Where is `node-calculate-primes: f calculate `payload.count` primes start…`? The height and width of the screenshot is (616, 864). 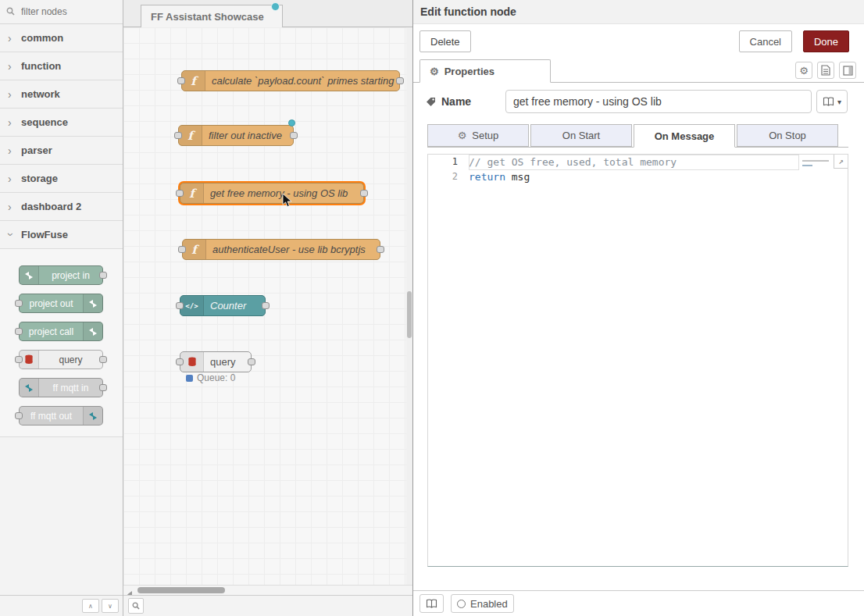
node-calculate-primes: f calculate `payload.count` primes start… is located at coordinates (291, 81).